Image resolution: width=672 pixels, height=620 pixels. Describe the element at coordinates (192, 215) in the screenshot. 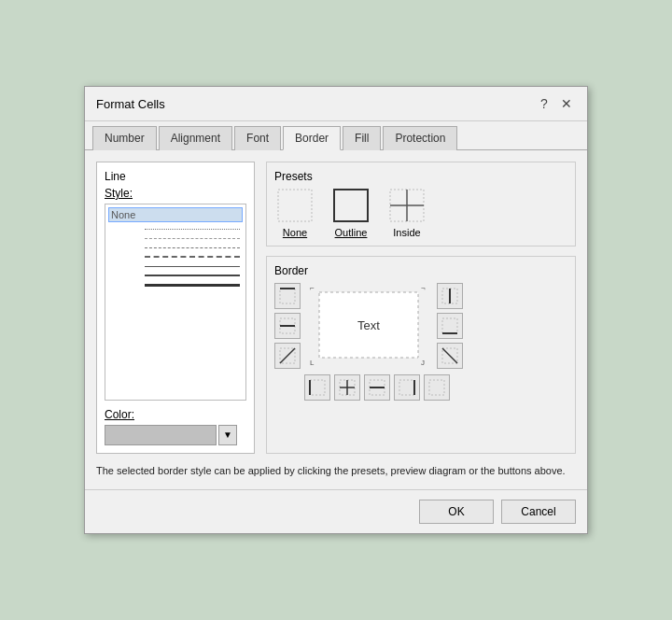

I see `line-preview-none` at that location.